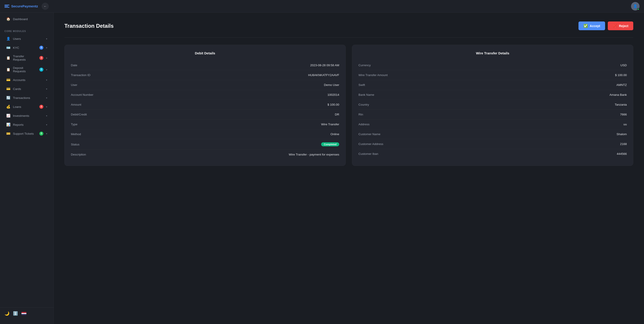 The image size is (644, 324). I want to click on wire-address-value: uu, so click(625, 124).